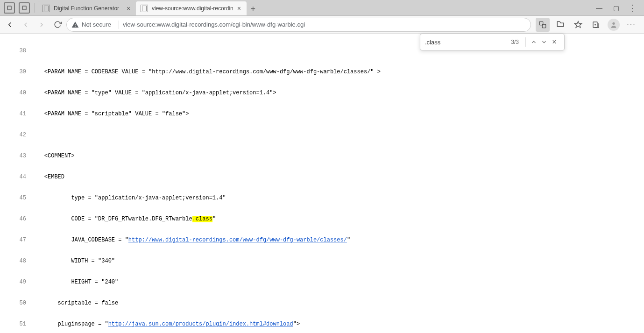 This screenshot has width=644, height=333. Describe the element at coordinates (26, 25) in the screenshot. I see `back-history-button` at that location.